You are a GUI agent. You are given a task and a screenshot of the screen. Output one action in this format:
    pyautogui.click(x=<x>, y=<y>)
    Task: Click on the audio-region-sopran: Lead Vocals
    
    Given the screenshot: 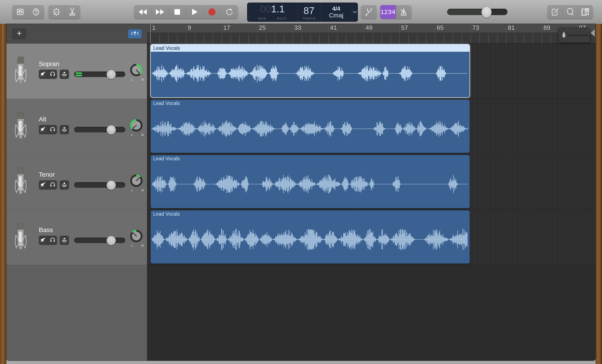 What is the action you would take?
    pyautogui.click(x=310, y=71)
    